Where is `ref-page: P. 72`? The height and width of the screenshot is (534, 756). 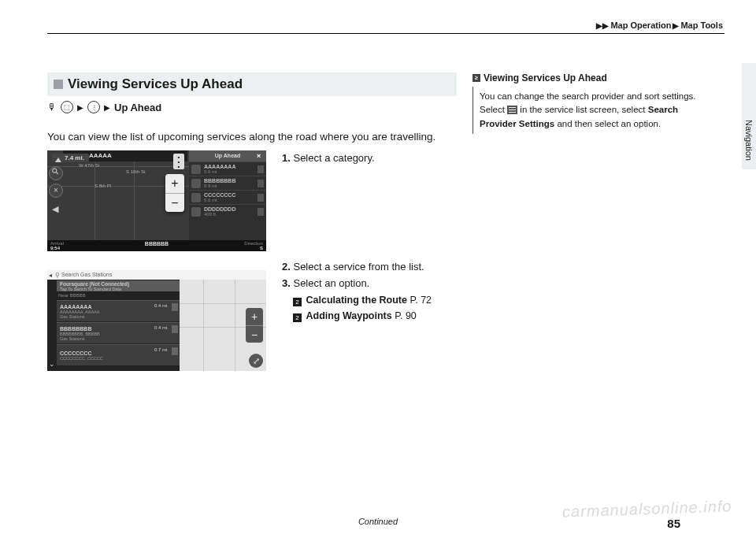
ref-page: P. 72 is located at coordinates (421, 300).